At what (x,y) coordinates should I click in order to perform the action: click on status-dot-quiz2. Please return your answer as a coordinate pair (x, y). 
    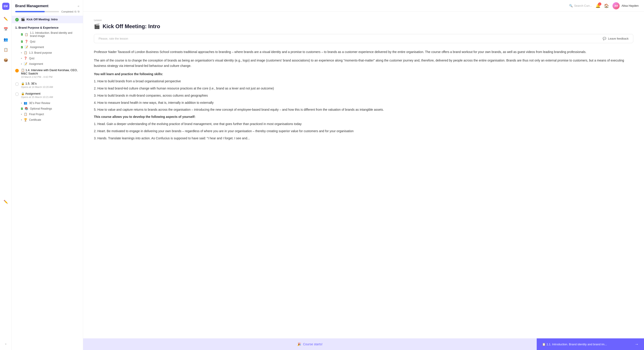
    Looking at the image, I should click on (22, 59).